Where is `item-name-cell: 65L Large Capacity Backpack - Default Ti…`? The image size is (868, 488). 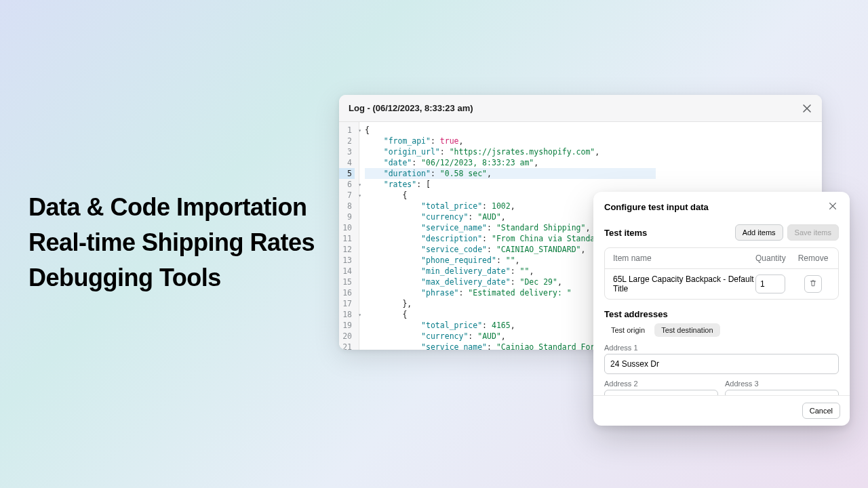
item-name-cell: 65L Large Capacity Backpack - Default Ti… is located at coordinates (684, 284).